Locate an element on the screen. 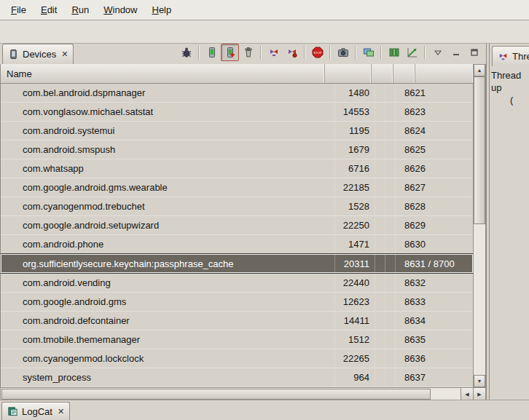 The image size is (529, 420). start-method-profiling-icon is located at coordinates (291, 52).